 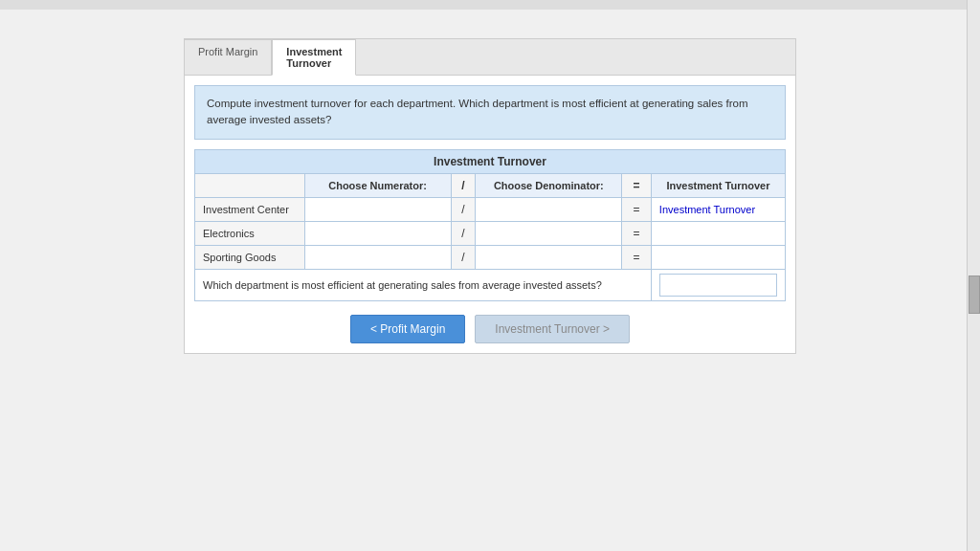 I want to click on numerator-electronics, so click(x=377, y=233).